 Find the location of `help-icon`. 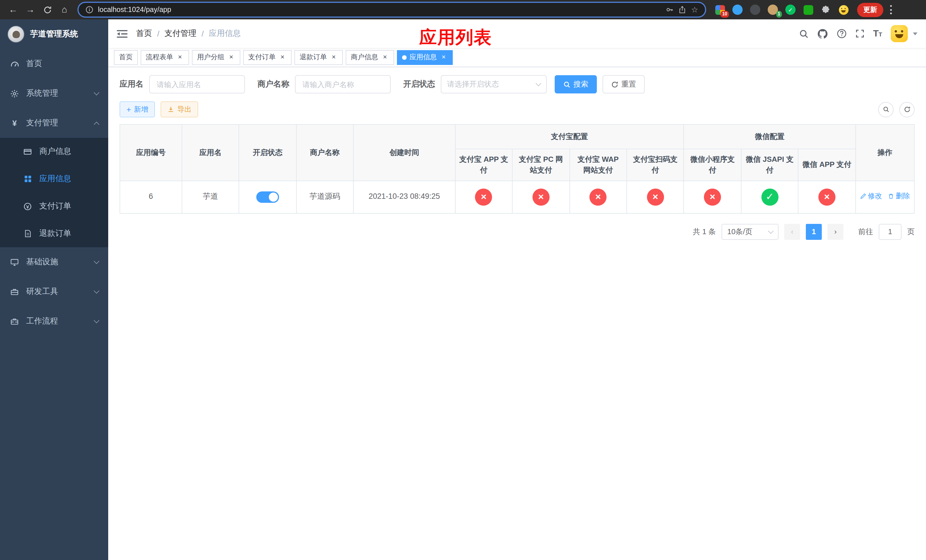

help-icon is located at coordinates (842, 34).